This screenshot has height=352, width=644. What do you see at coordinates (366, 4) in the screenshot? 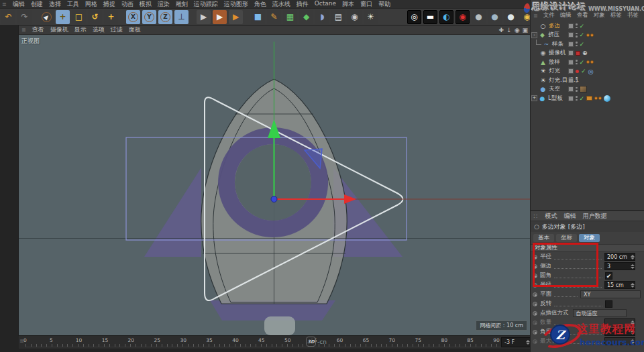
I see `menu-item-窗口: 窗口` at bounding box center [366, 4].